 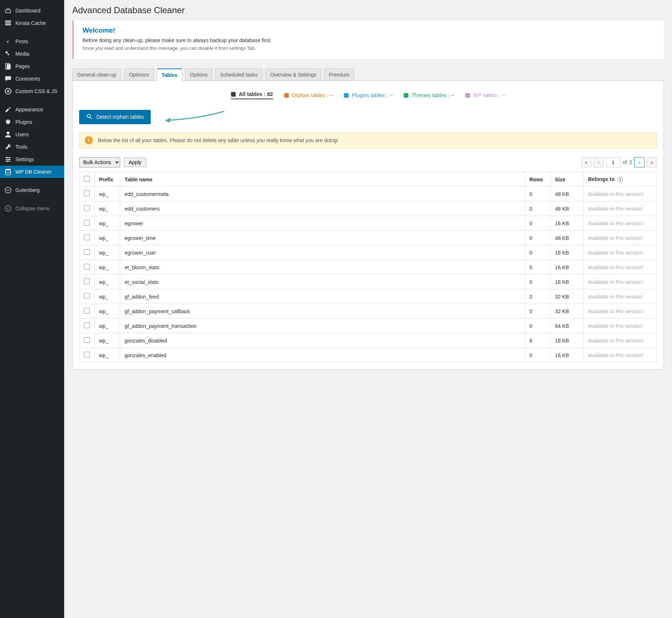 What do you see at coordinates (169, 75) in the screenshot?
I see `tab-tables: Tables` at bounding box center [169, 75].